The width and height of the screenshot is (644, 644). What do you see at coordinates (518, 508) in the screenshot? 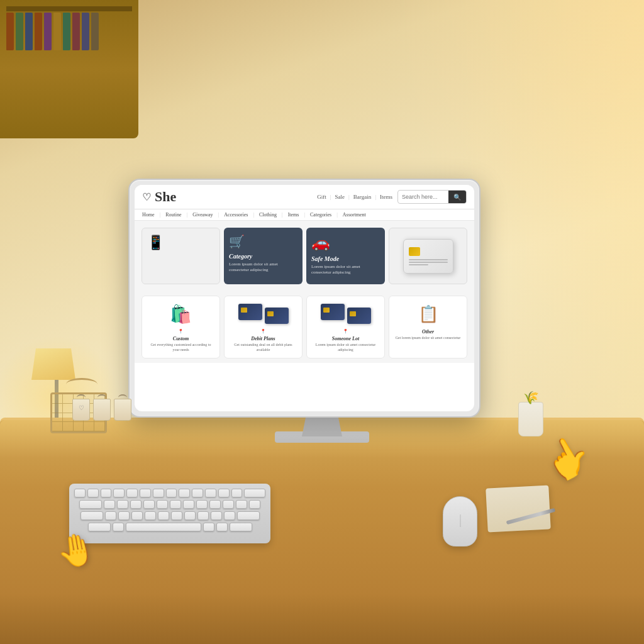
I see `notepad` at bounding box center [518, 508].